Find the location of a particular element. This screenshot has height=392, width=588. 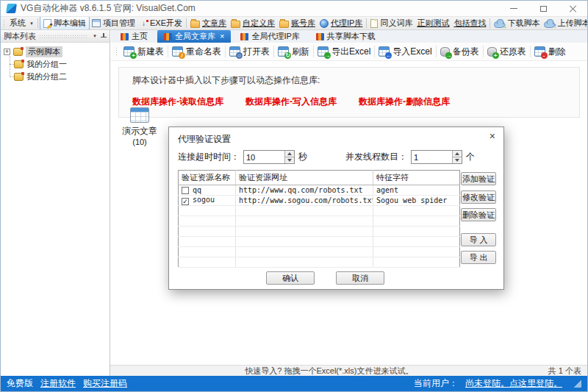

table-row: qq http://www.qq.com/robots.txt agent is located at coordinates (319, 190).